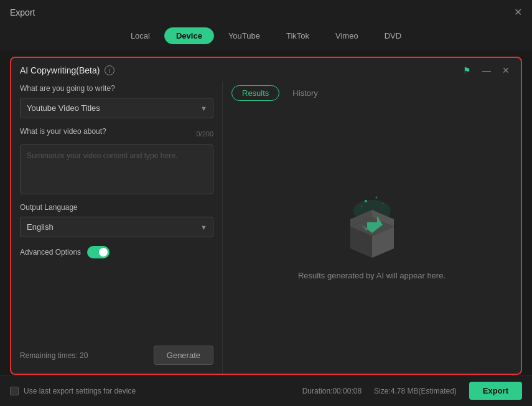 The width and height of the screenshot is (532, 406). What do you see at coordinates (347, 36) in the screenshot?
I see `tab-vimeo: Vimeo` at bounding box center [347, 36].